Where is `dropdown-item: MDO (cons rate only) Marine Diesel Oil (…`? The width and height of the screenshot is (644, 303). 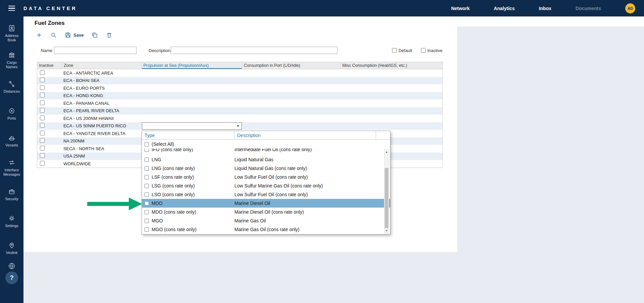 dropdown-item: MDO (cons rate only) Marine Diesel Oil (… is located at coordinates (266, 212).